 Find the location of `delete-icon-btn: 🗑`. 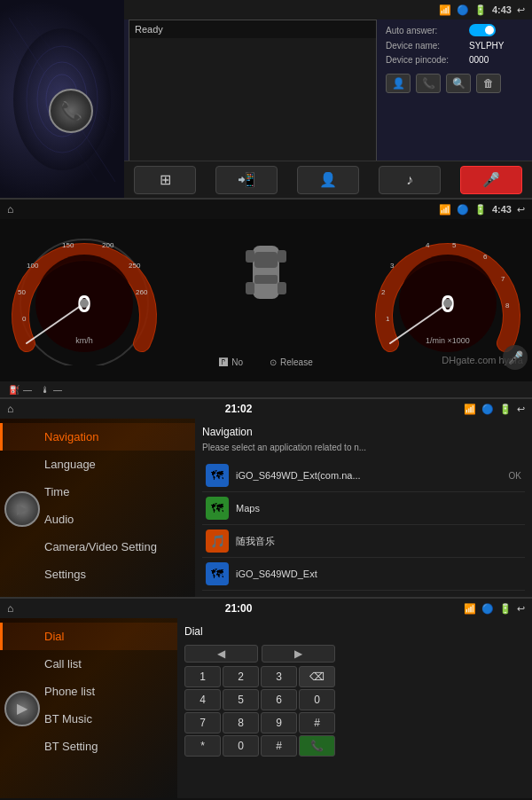

delete-icon-btn: 🗑 is located at coordinates (489, 83).